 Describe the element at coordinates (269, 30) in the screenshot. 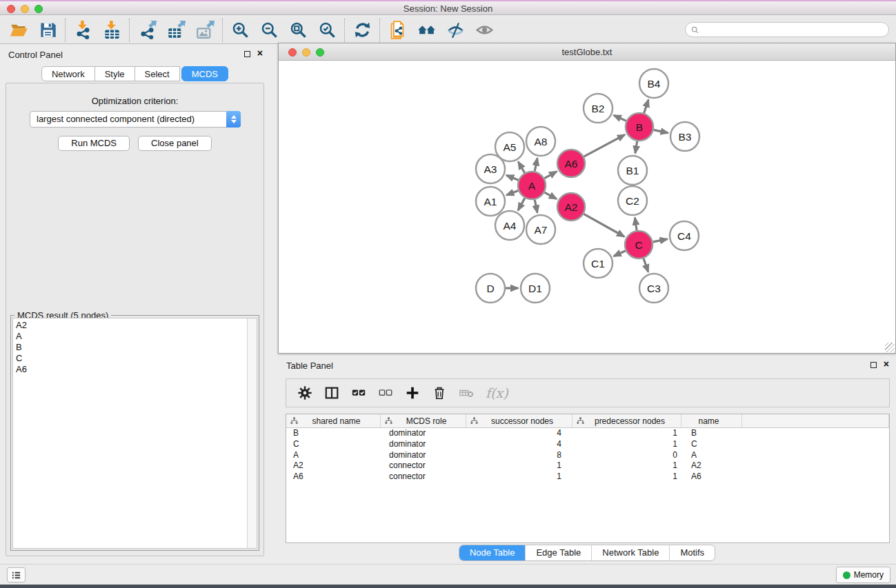

I see `zoom-out-button` at that location.